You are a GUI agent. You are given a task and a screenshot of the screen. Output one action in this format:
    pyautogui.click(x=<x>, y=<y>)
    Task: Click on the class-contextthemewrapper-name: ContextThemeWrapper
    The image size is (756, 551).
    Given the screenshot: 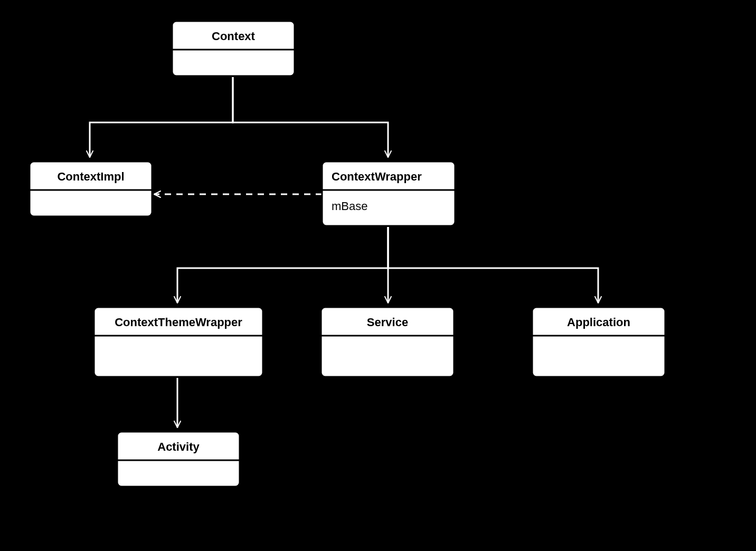 What is the action you would take?
    pyautogui.click(x=178, y=322)
    